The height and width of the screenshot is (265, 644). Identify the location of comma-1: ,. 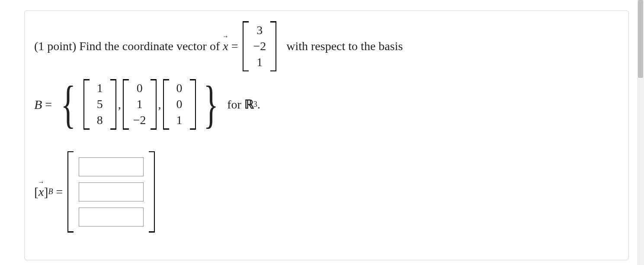
(119, 105).